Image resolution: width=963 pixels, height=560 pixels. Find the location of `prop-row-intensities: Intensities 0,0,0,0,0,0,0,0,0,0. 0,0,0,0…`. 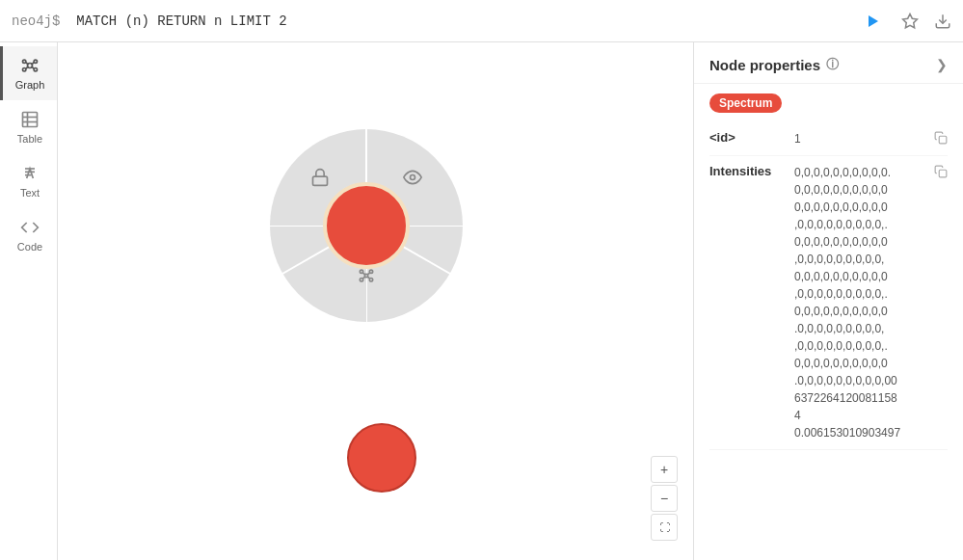

prop-row-intensities: Intensities 0,0,0,0,0,0,0,0,0,0. 0,0,0,0… is located at coordinates (829, 303).